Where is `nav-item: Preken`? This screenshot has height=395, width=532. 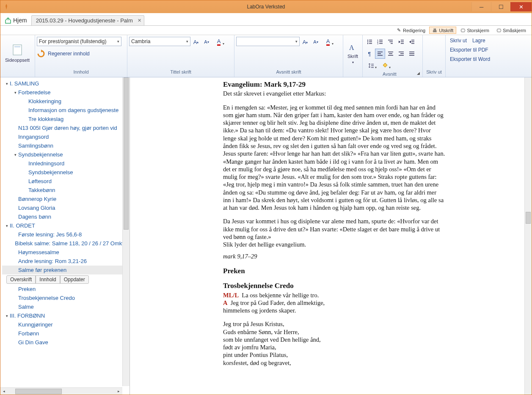
nav-item: Preken is located at coordinates (66, 289).